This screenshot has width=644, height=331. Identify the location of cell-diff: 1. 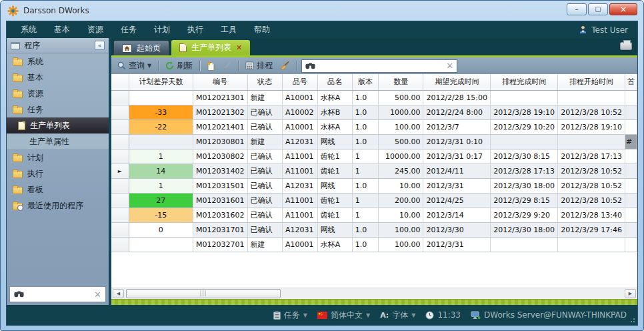
(161, 186).